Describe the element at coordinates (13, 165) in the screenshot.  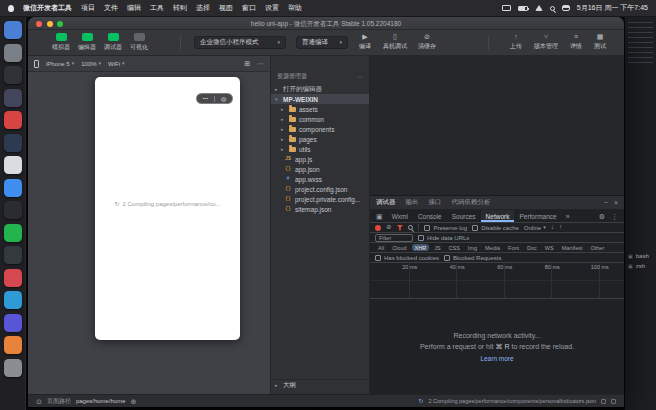
I see `dock-app-icon-app7` at that location.